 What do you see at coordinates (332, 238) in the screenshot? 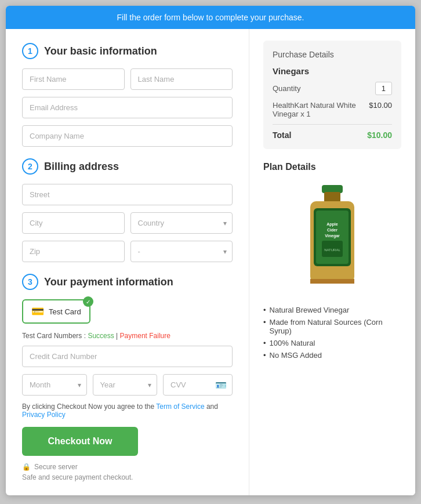
I see `product-image: Apple Cider Vinegar NATURAL` at bounding box center [332, 238].